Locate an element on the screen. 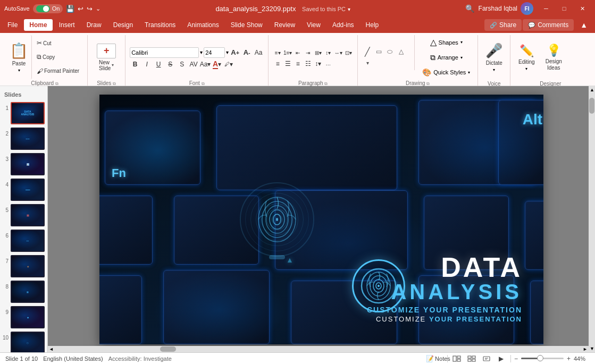 The image size is (595, 364). zoom-level: 44% is located at coordinates (582, 359).